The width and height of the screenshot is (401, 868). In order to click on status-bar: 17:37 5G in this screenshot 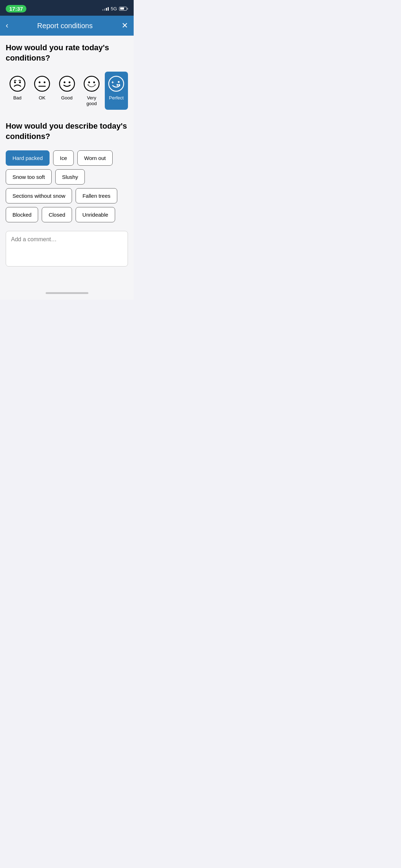, I will do `click(67, 8)`.